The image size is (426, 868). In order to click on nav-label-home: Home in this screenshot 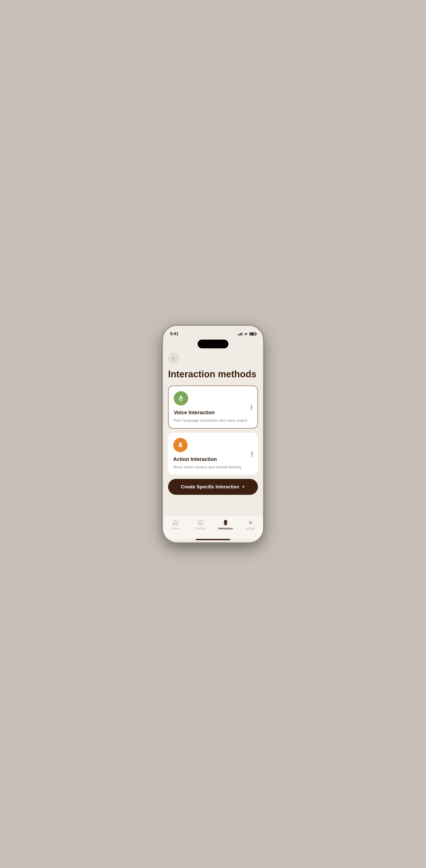, I will do `click(175, 528)`.